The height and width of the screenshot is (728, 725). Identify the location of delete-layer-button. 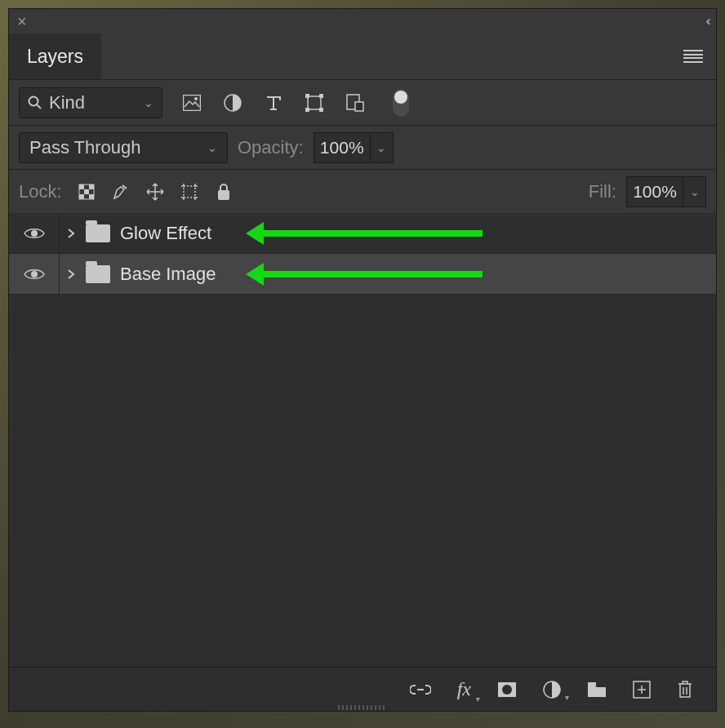
(685, 690).